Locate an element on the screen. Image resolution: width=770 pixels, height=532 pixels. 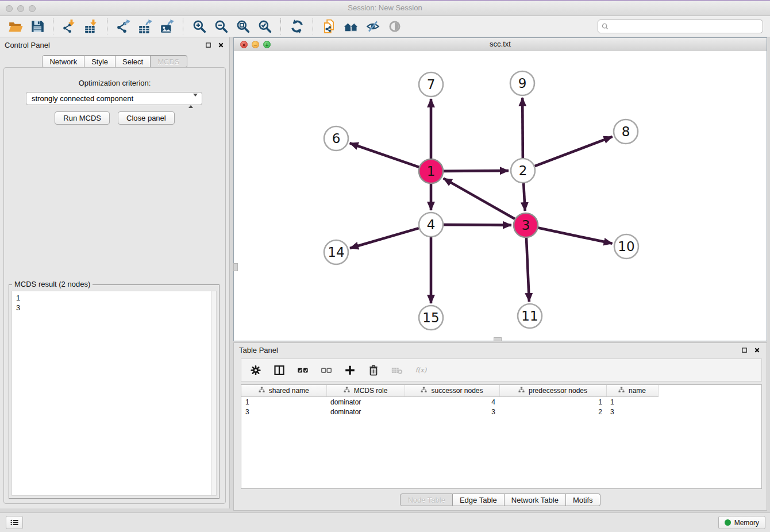
zoom-selected-icon is located at coordinates (265, 26).